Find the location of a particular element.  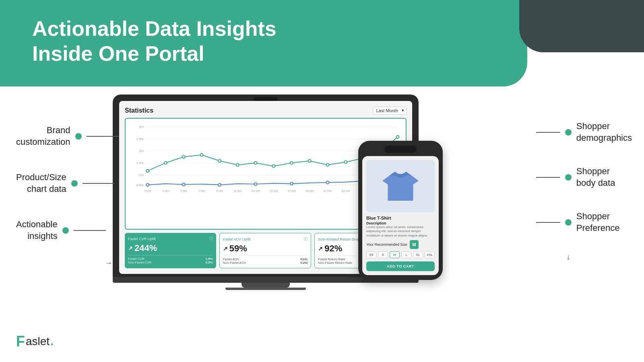

svg-text: 1 Oct is located at coordinates (147, 191).